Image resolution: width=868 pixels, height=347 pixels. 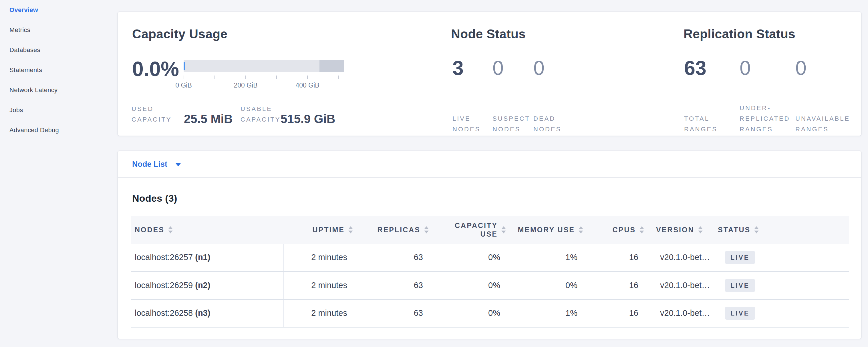 What do you see at coordinates (59, 130) in the screenshot?
I see `sidebar-item-advanced-debug: Advanced Debug` at bounding box center [59, 130].